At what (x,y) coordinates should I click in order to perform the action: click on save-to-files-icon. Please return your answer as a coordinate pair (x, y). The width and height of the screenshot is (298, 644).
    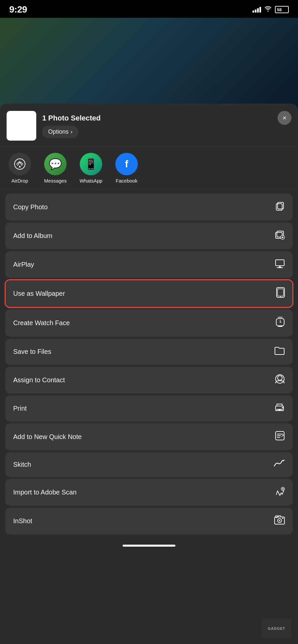
    Looking at the image, I should click on (280, 352).